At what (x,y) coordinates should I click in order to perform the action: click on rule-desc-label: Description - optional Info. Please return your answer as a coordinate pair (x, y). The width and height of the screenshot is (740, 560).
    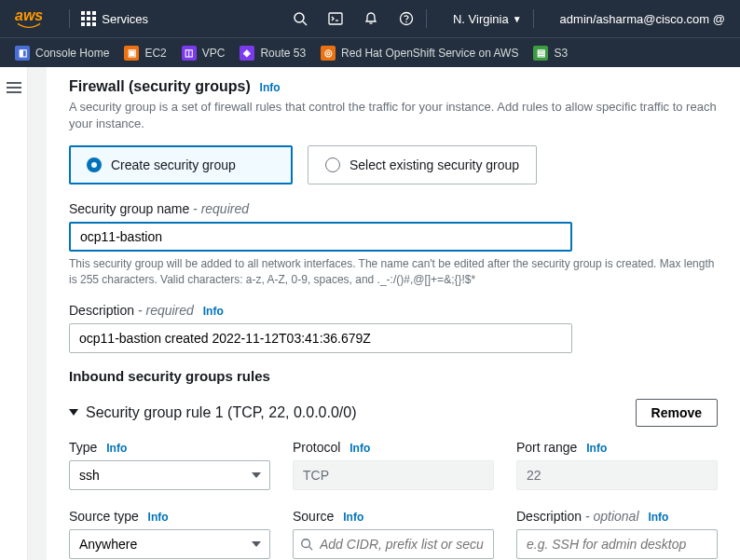
    Looking at the image, I should click on (617, 516).